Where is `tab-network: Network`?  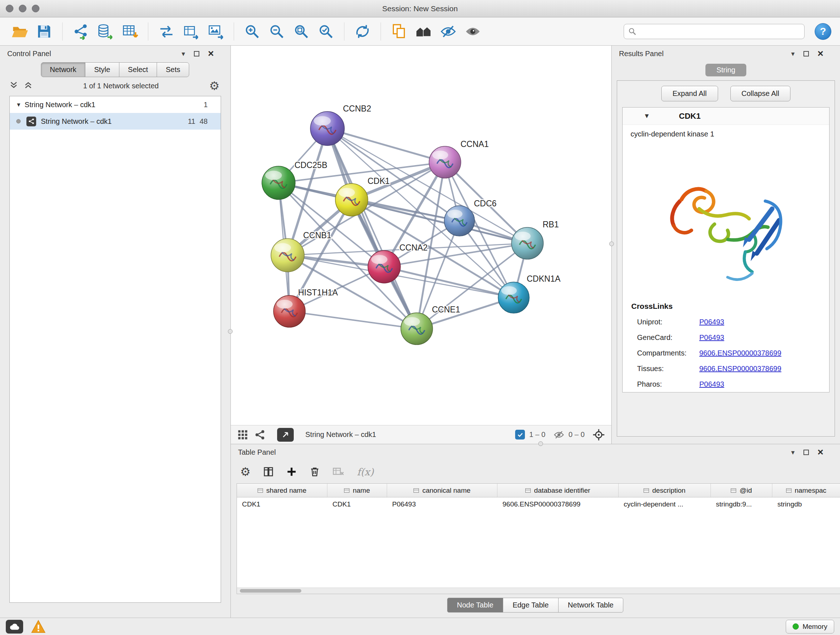
tab-network: Network is located at coordinates (63, 70).